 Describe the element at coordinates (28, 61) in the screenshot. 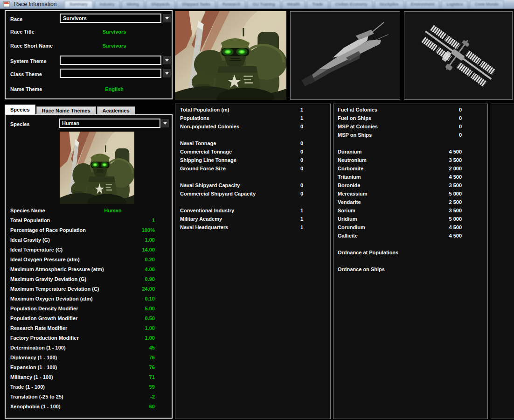

I see `system-theme-label: System Theme` at that location.